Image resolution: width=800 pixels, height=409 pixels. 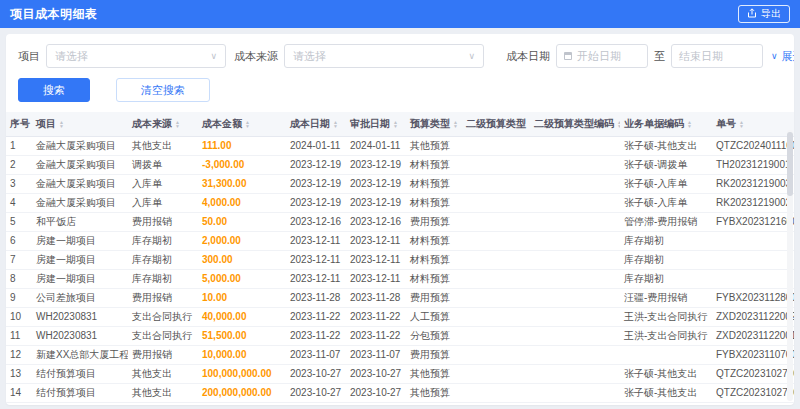 I want to click on cell-project: 房建一期项目, so click(x=80, y=240).